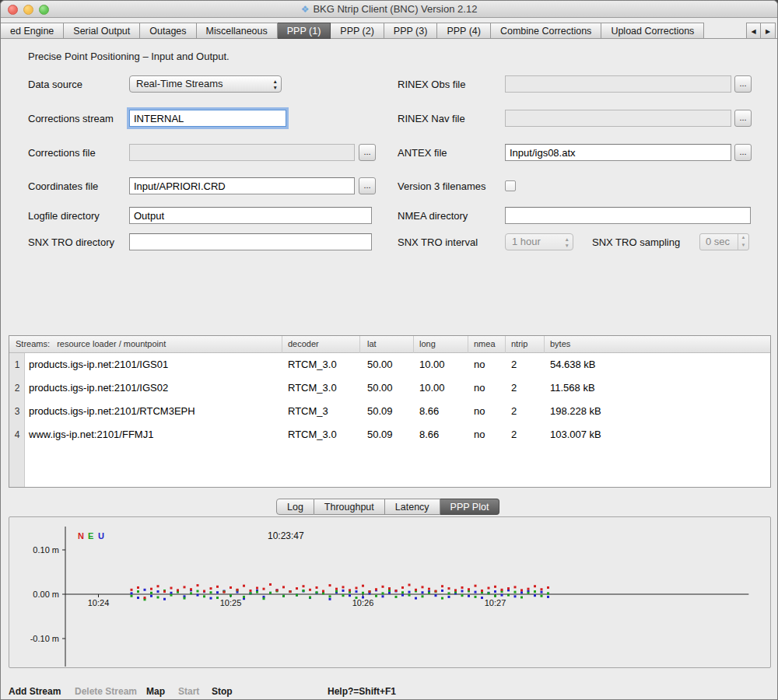 The height and width of the screenshot is (700, 778). I want to click on tab-ppp-3: PPP (3), so click(411, 31).